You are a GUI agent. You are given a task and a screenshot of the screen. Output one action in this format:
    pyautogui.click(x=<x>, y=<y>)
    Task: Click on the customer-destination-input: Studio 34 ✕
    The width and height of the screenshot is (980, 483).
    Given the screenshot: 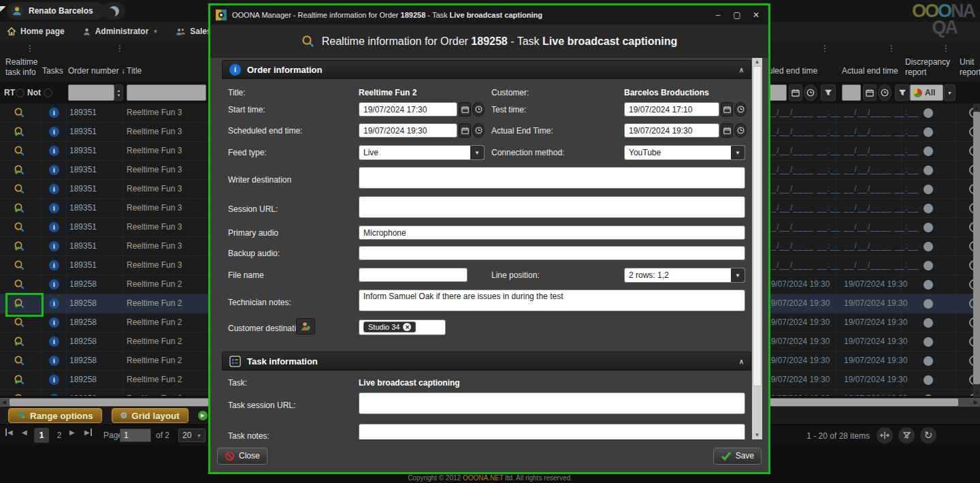 What is the action you would take?
    pyautogui.click(x=402, y=327)
    